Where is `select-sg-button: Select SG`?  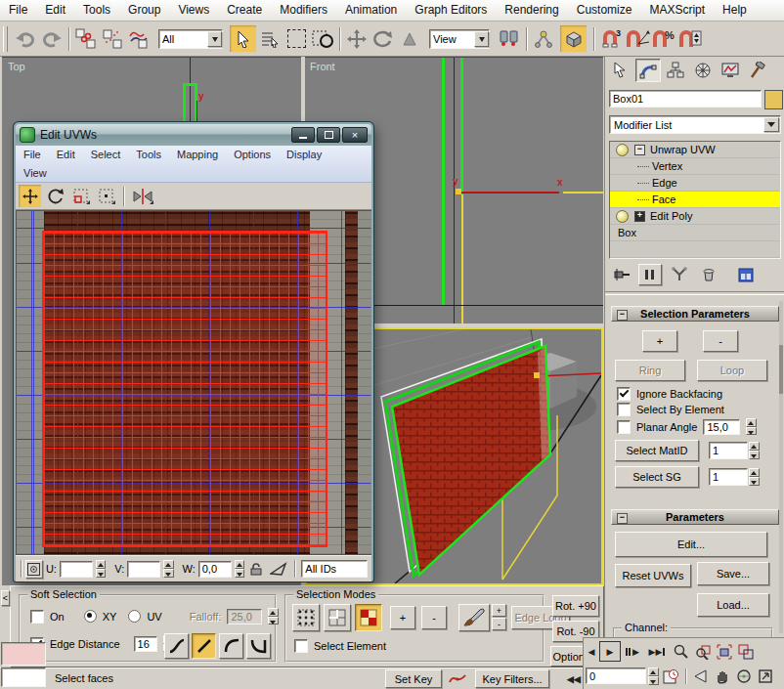 select-sg-button: Select SG is located at coordinates (657, 477).